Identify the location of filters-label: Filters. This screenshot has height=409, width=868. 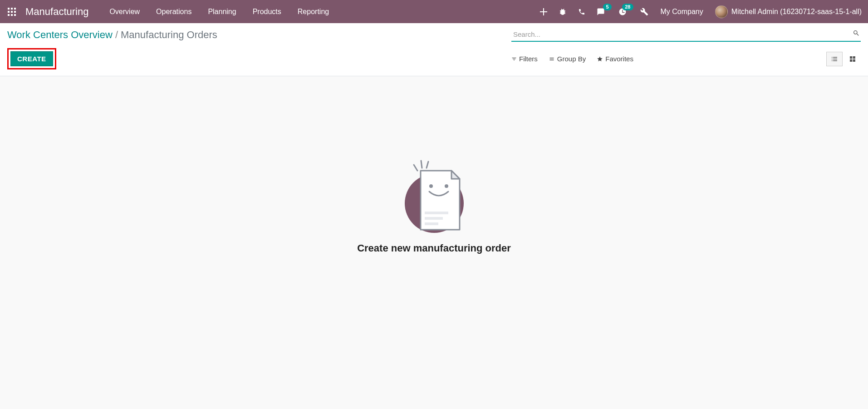
(528, 59).